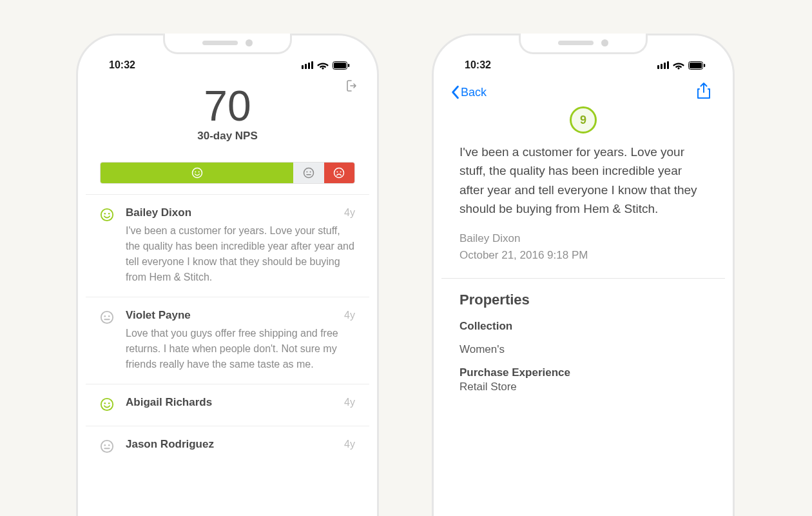  Describe the element at coordinates (352, 87) in the screenshot. I see `logout-button` at that location.